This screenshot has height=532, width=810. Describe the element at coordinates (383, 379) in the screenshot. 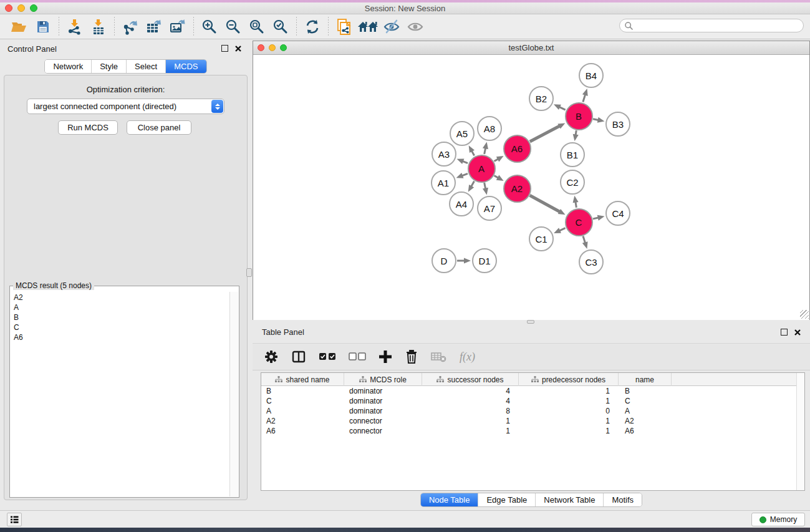

I see `column-header-MCDS-role: MCDS role` at that location.